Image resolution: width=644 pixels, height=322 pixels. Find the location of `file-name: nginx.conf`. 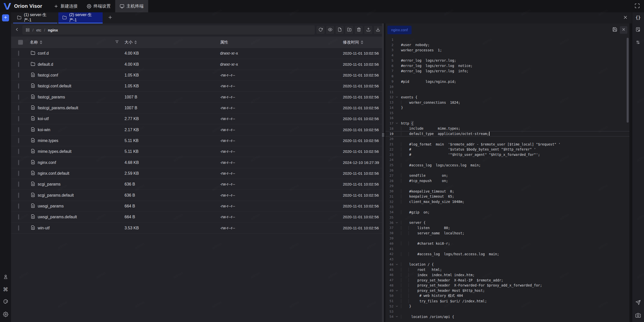

file-name: nginx.conf is located at coordinates (81, 163).